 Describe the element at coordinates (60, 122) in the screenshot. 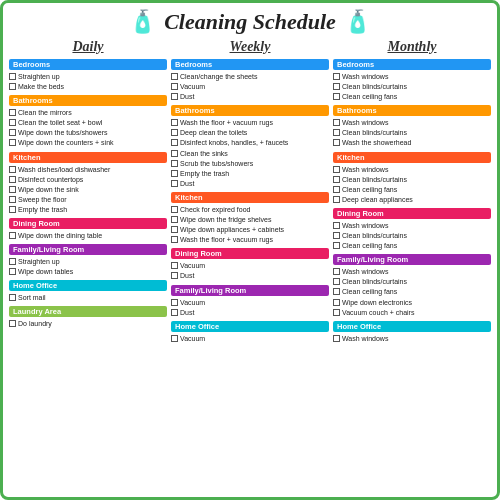

I see `task-text: Clean the toilet seat + bowl` at that location.